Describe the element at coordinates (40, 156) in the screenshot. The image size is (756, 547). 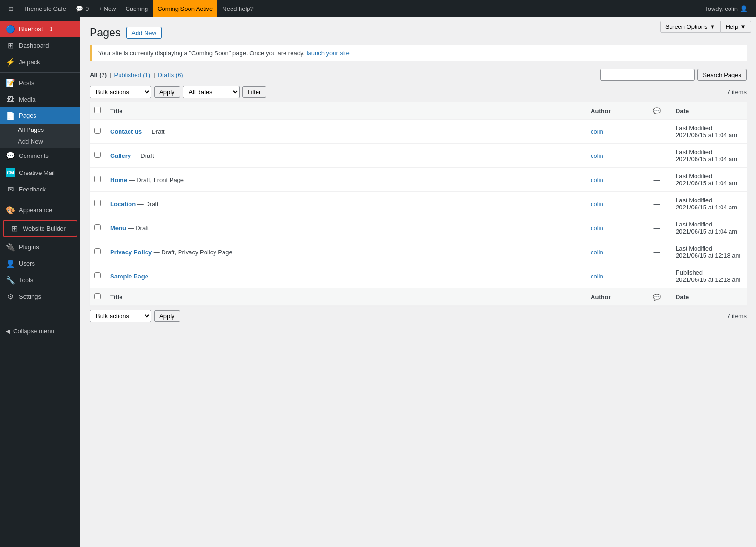
I see `sidebar-item-comments: 💬 Comments` at that location.